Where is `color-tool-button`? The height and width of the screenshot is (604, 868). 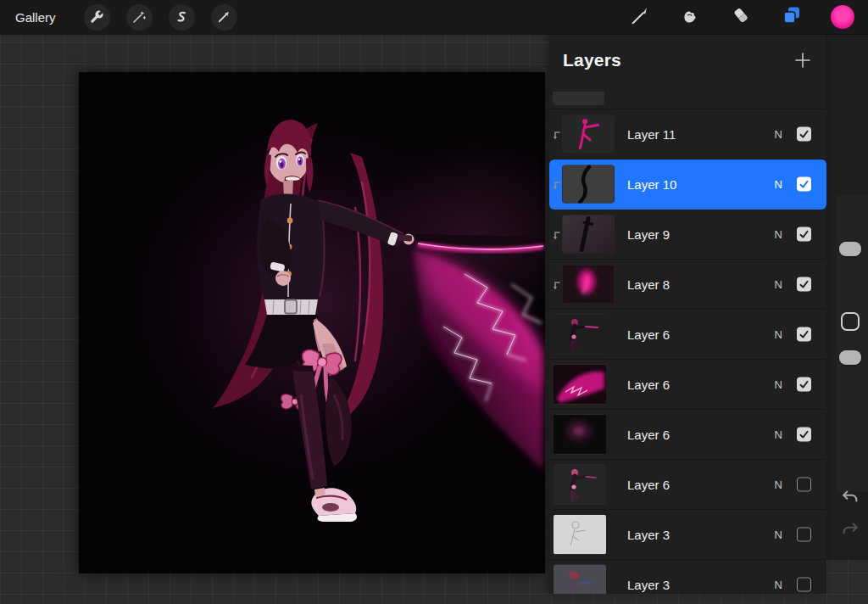
color-tool-button is located at coordinates (843, 17).